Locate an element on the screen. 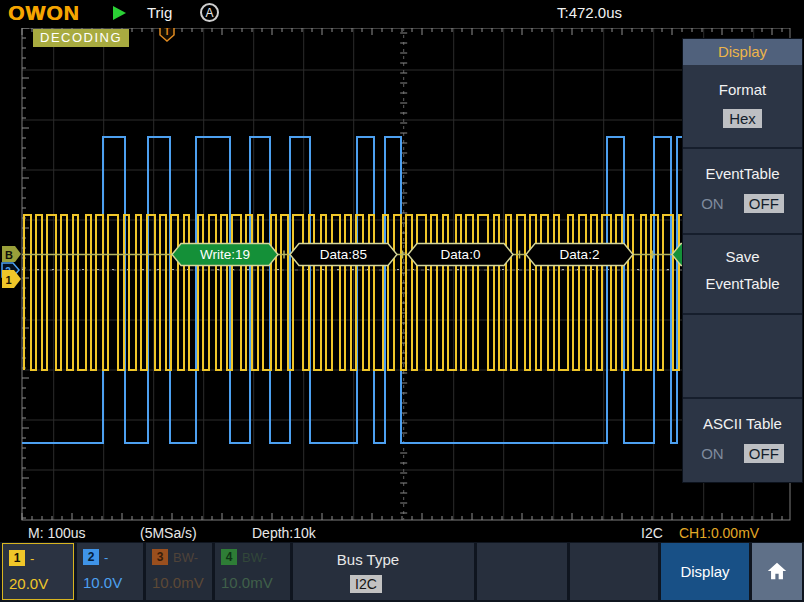  channel-2-scale: 10.0V is located at coordinates (102, 582).